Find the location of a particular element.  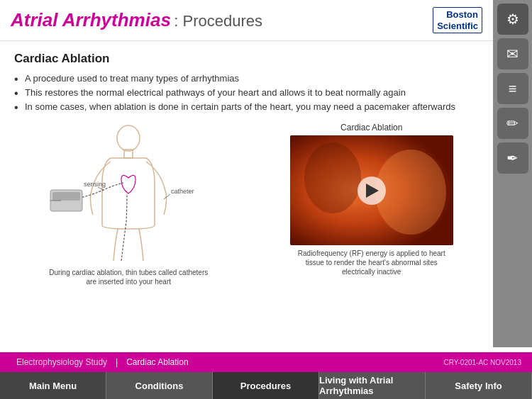

pen-icon: ✏ is located at coordinates (512, 123).